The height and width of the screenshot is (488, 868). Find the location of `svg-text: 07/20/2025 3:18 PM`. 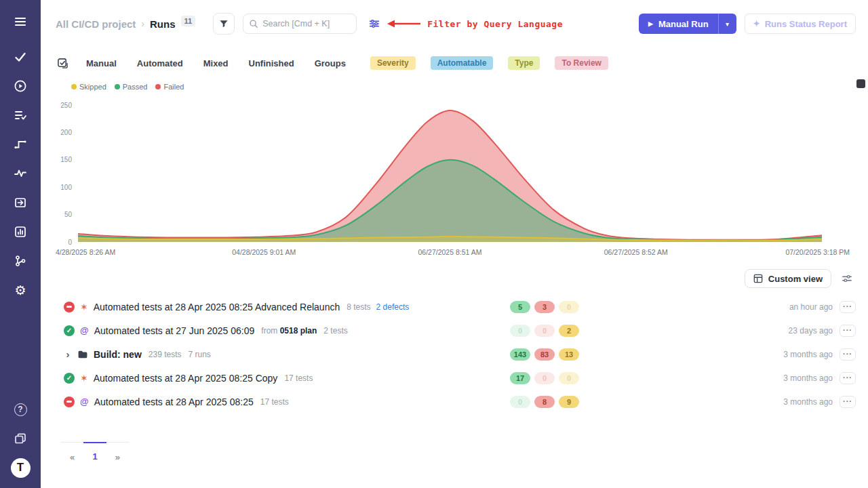

svg-text: 07/20/2025 3:18 PM is located at coordinates (818, 252).